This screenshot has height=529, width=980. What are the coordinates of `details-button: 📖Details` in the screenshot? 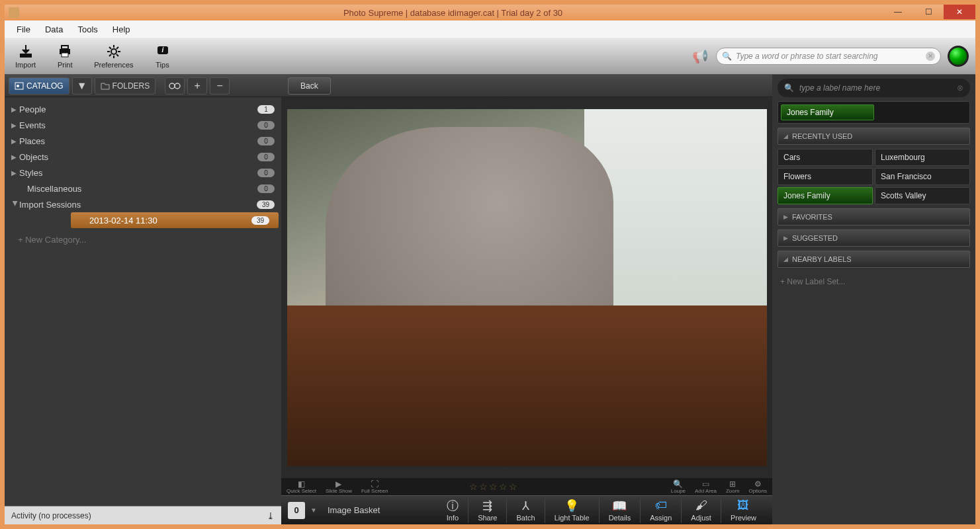 It's located at (619, 510).